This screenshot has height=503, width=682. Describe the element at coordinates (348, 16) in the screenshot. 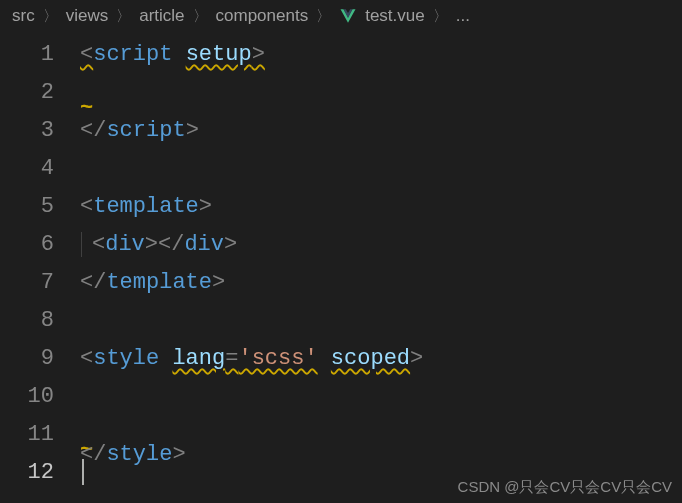

I see `vue-file-icon` at that location.